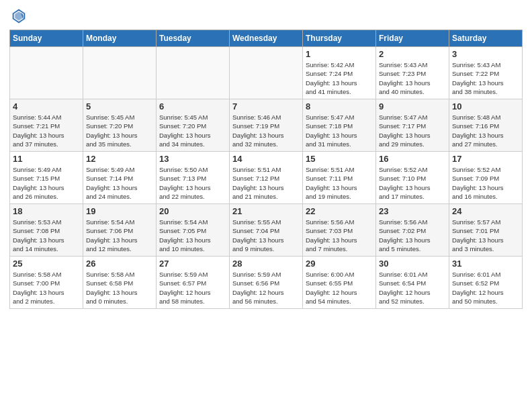 The image size is (532, 411). What do you see at coordinates (266, 126) in the screenshot?
I see `calendar-cell: 7Sunrise: 5:46 AMSunset: 7:19 PMDaylight…` at bounding box center [266, 126].